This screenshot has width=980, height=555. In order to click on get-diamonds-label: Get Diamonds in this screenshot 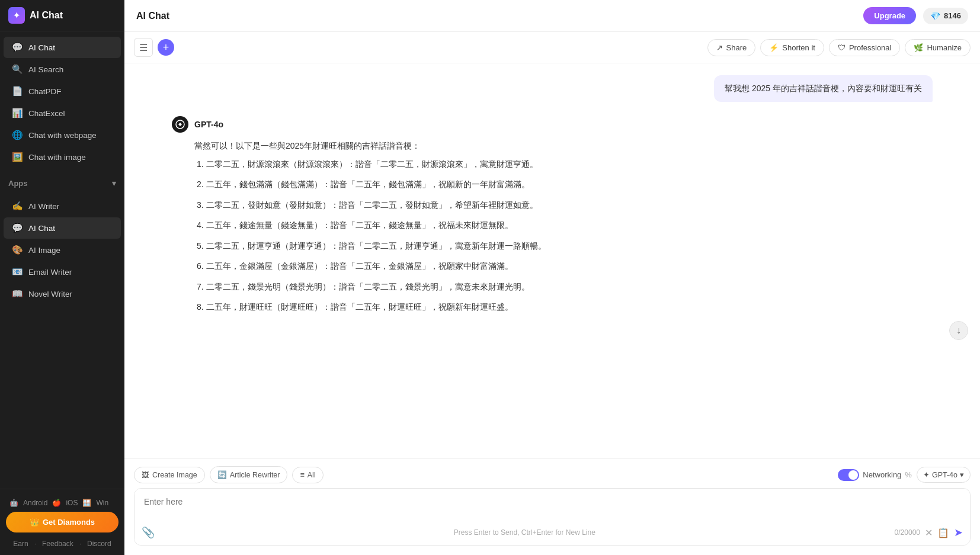, I will do `click(69, 522)`.